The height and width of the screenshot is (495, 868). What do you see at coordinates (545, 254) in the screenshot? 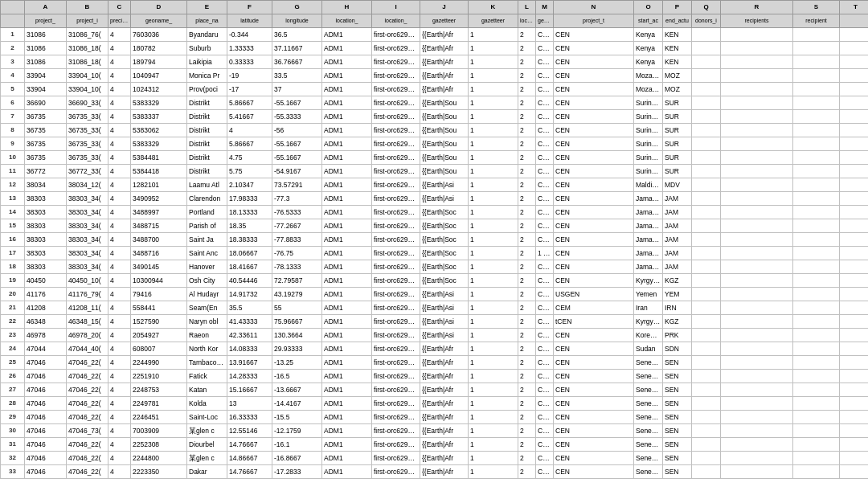
I see `cell-location-num2: 1 China Exim bank loans Ja` at bounding box center [545, 254].